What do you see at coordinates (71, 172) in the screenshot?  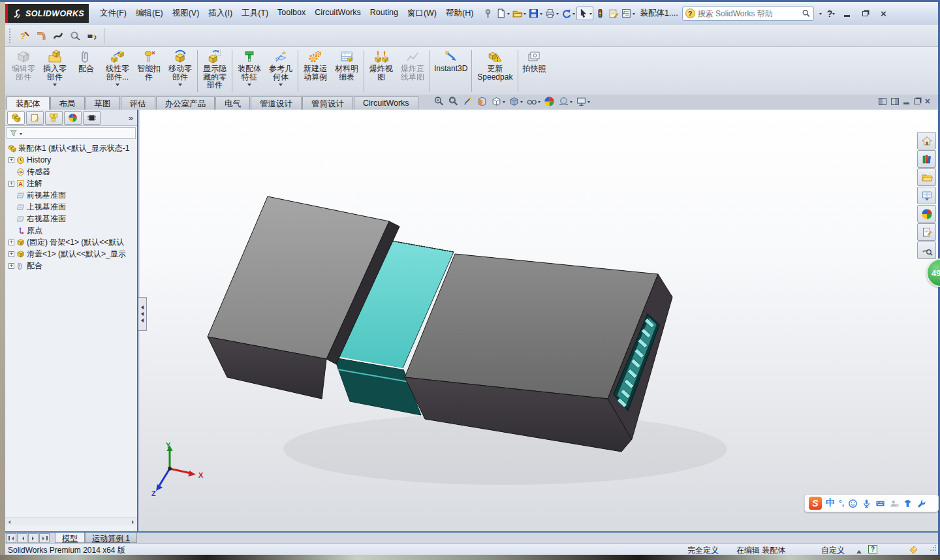 I see `tree-item-sensors: 传感器` at bounding box center [71, 172].